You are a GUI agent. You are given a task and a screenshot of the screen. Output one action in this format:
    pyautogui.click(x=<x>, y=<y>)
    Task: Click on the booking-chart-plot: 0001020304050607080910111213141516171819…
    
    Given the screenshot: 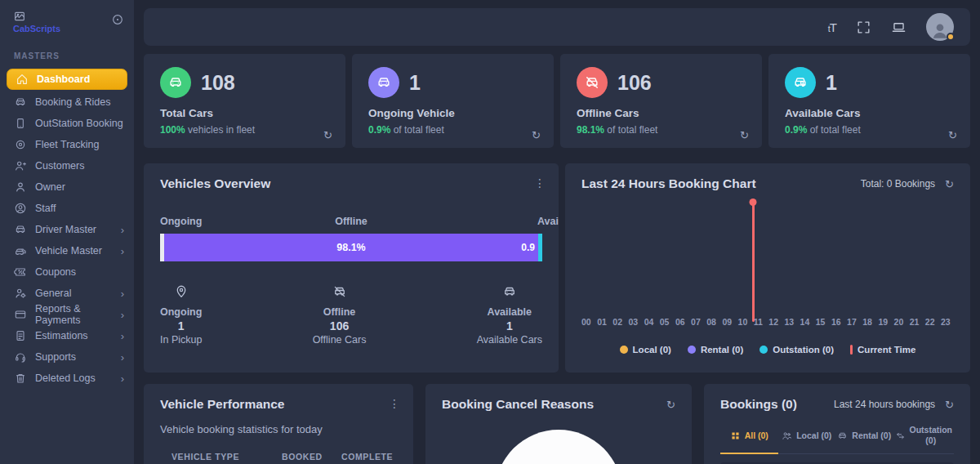 What is the action you would take?
    pyautogui.click(x=768, y=260)
    